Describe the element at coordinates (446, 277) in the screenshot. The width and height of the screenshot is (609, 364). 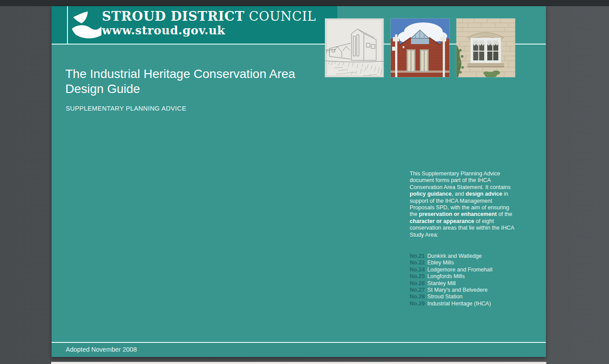
I see `area-name: Longfords Mills` at that location.